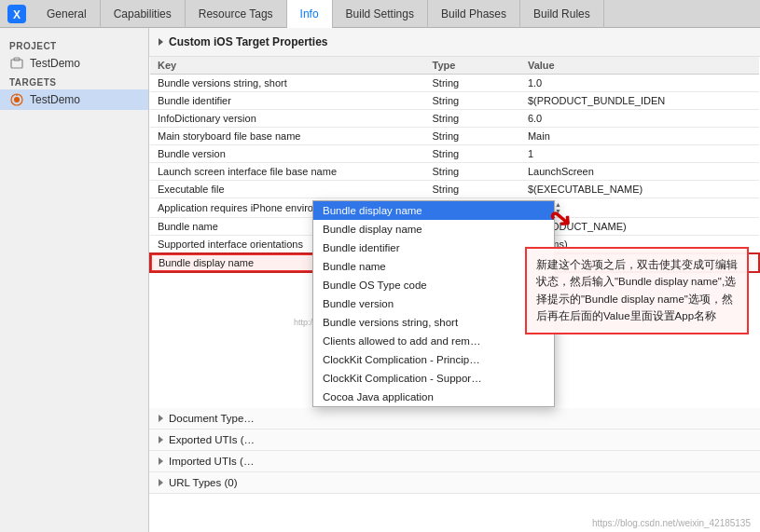 The width and height of the screenshot is (760, 532). I want to click on header-key: Key, so click(287, 65).